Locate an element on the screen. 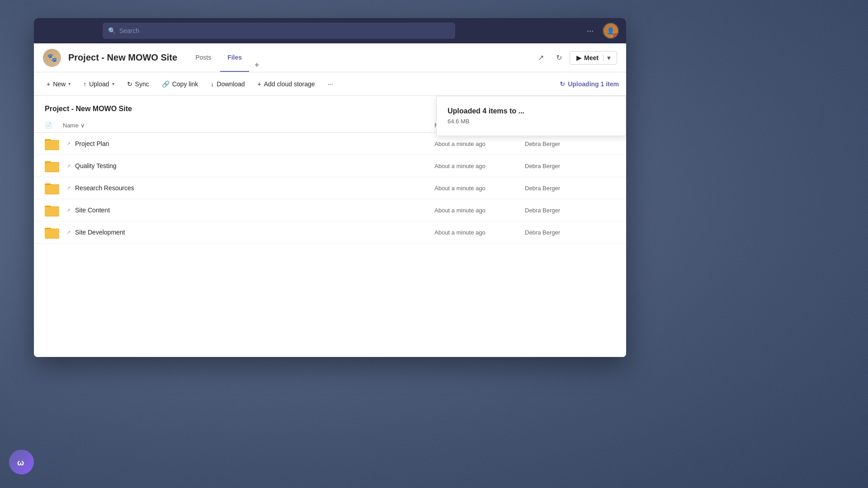 This screenshot has width=868, height=488. add-cloud-button: + Add cloud storage is located at coordinates (287, 84).